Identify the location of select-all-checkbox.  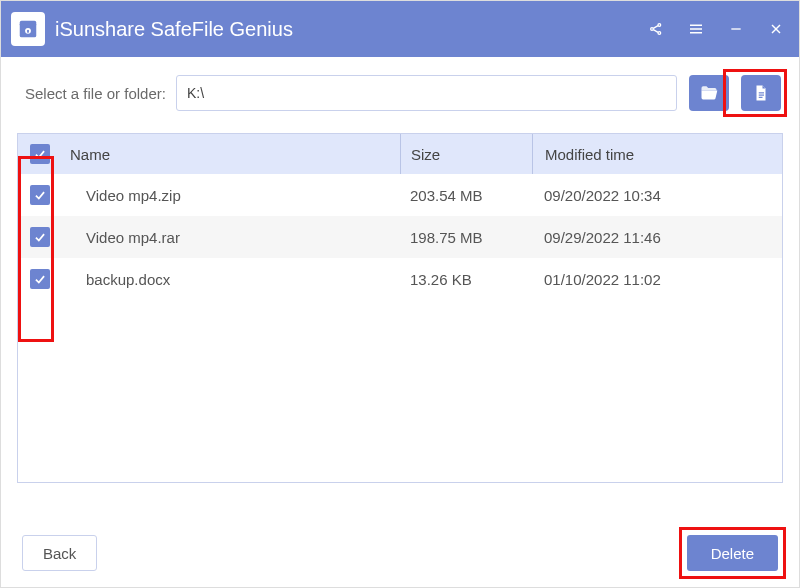
(40, 154).